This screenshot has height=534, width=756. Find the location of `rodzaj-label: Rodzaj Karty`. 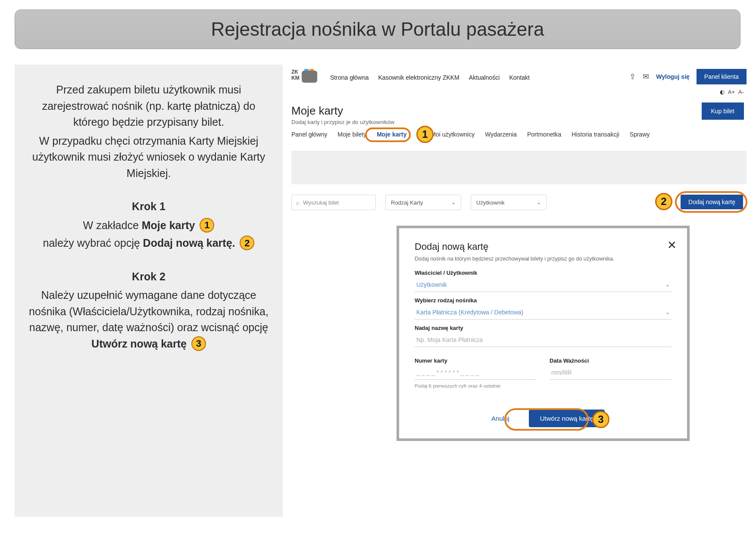

rodzaj-label: Rodzaj Karty is located at coordinates (407, 202).